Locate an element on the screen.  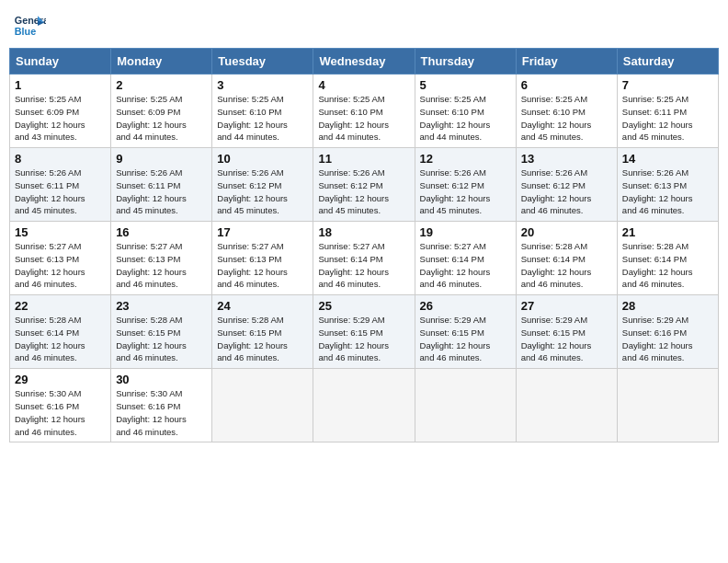
header-sunday: Sunday is located at coordinates (61, 62).